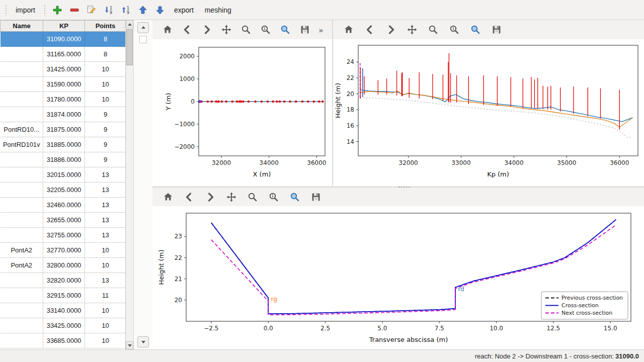 The height and width of the screenshot is (362, 644). What do you see at coordinates (22, 250) in the screenshot?
I see `name-cell: PontA2` at bounding box center [22, 250].